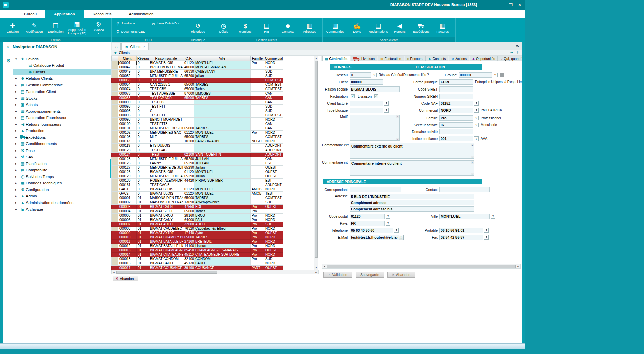 The height and width of the screenshot is (354, 644). I want to click on cell-raison-sociale: FANNY, so click(166, 164).